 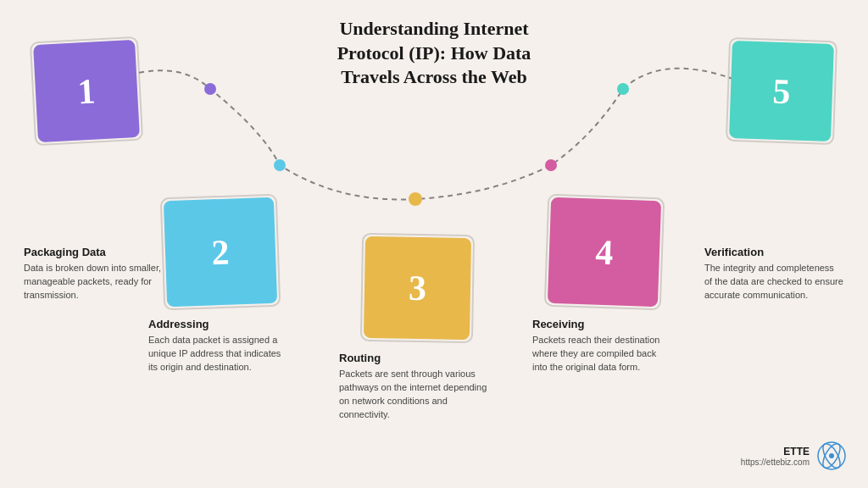 I want to click on step-title-1: Packaging Data, so click(x=93, y=252).